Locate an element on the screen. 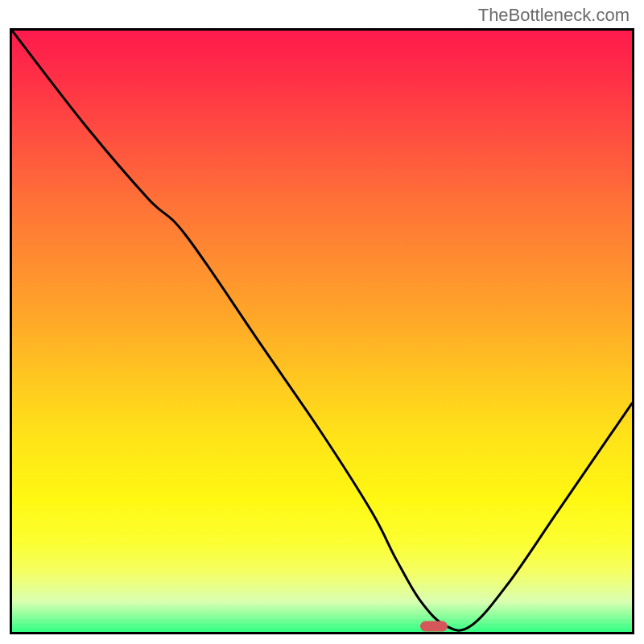 The height and width of the screenshot is (644, 644). watermark-text: TheBottleneck.com is located at coordinates (554, 15).